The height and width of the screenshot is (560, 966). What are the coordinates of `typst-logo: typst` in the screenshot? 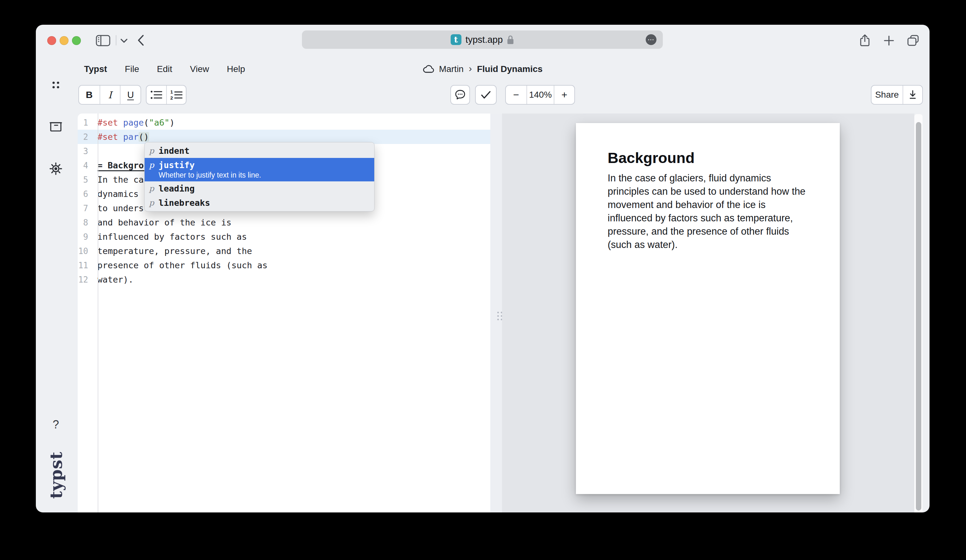 It's located at (56, 475).